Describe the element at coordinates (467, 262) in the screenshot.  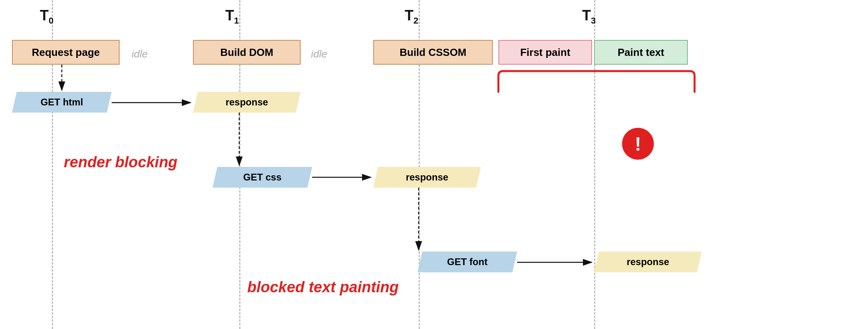
I see `get-font-box: GET font` at that location.